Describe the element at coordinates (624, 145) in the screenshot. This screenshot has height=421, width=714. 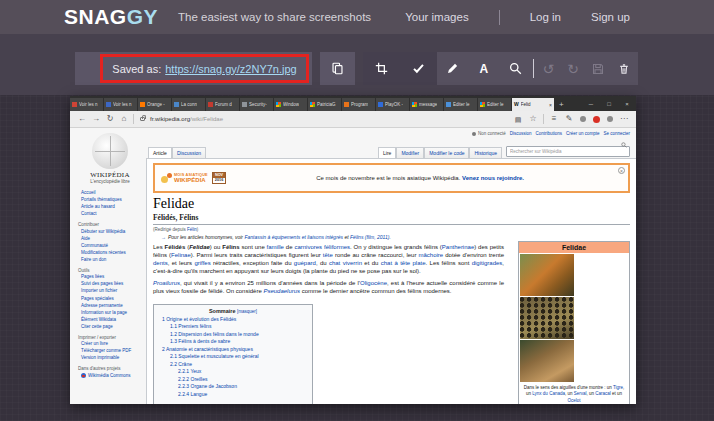
I see `search-icon` at that location.